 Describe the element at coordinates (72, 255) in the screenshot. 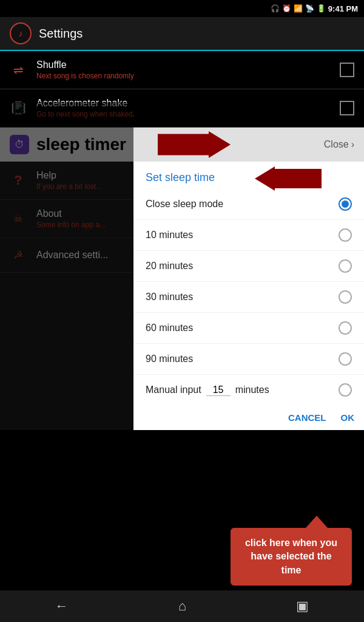

I see `advanced-title: Advanced setti...` at that location.